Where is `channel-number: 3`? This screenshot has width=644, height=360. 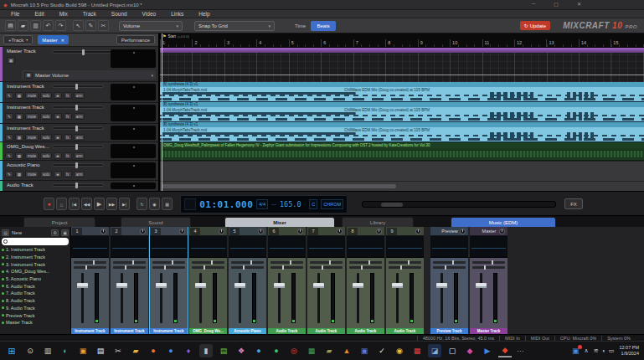
channel-number: 3 is located at coordinates (156, 231).